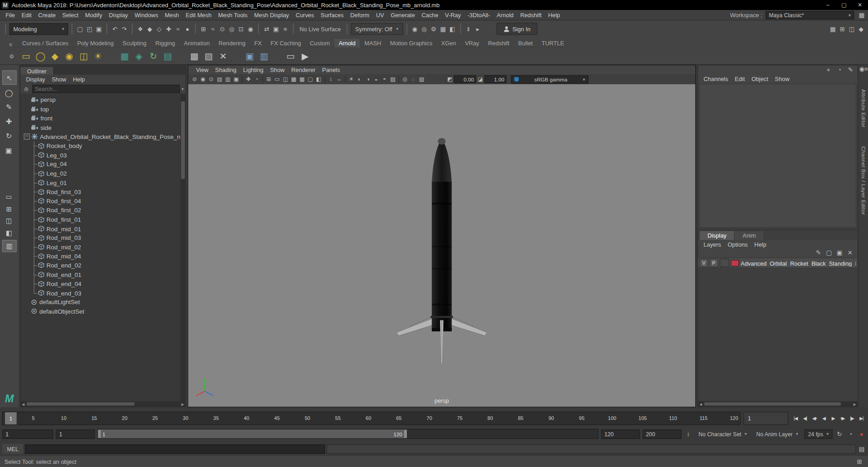  What do you see at coordinates (712, 244) in the screenshot?
I see `layer-menu-layers: Layers` at bounding box center [712, 244].